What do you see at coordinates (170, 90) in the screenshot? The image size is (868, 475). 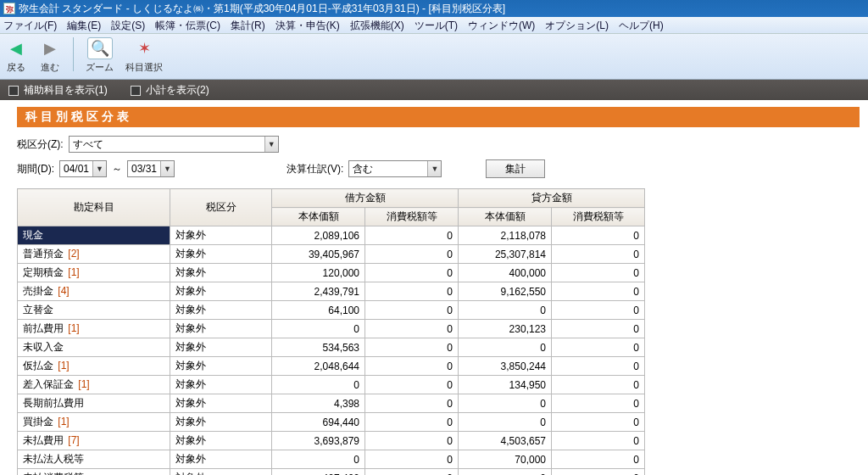 I see `show-subtotal-checkbox: 小計を表示(2)` at bounding box center [170, 90].